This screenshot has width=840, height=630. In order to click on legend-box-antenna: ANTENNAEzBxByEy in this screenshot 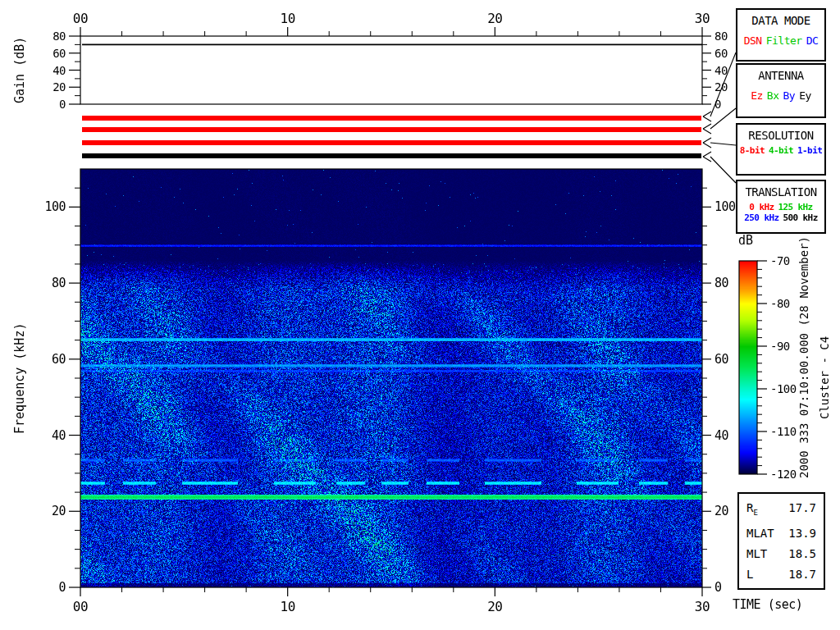, I will do `click(781, 90)`.